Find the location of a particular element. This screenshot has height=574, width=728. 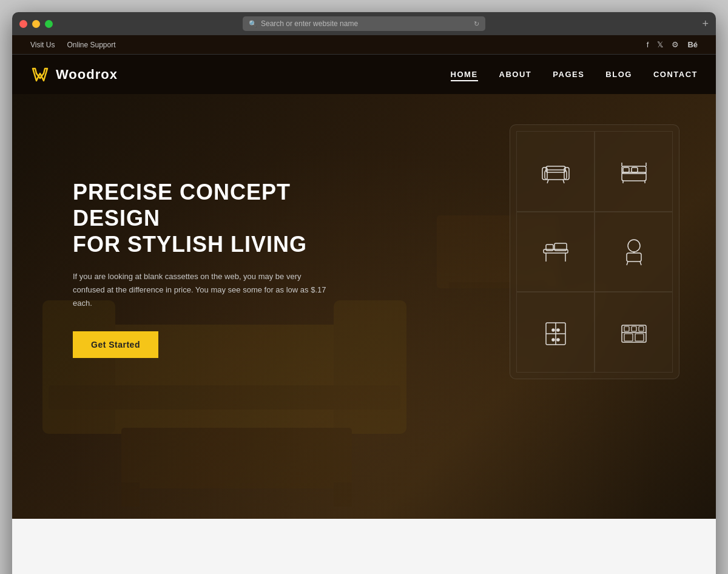

furniture-cell-bed is located at coordinates (633, 171).